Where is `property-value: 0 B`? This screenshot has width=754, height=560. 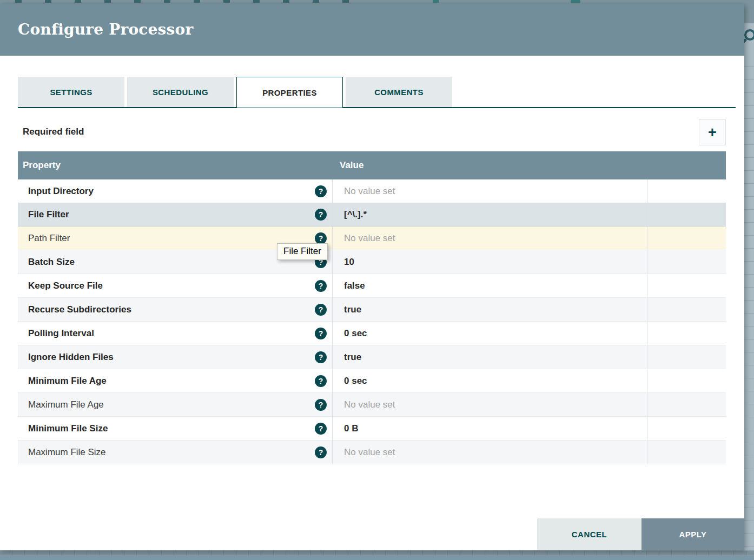 property-value: 0 B is located at coordinates (490, 428).